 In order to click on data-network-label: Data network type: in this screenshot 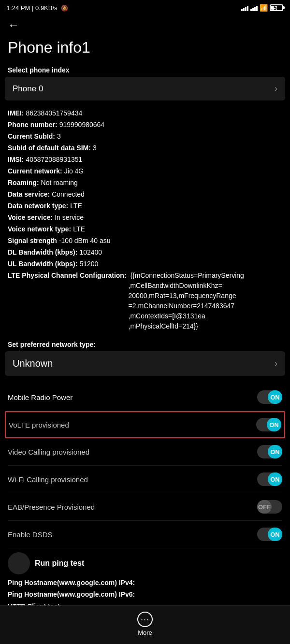, I will do `click(38, 206)`.